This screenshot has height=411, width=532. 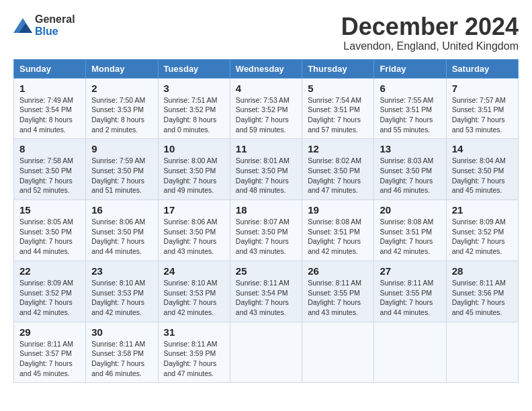 What do you see at coordinates (266, 291) in the screenshot?
I see `calendar-week-4: 22Sunrise: 8:09 AMSunset: 3:52 PMDayligh…` at bounding box center [266, 291].